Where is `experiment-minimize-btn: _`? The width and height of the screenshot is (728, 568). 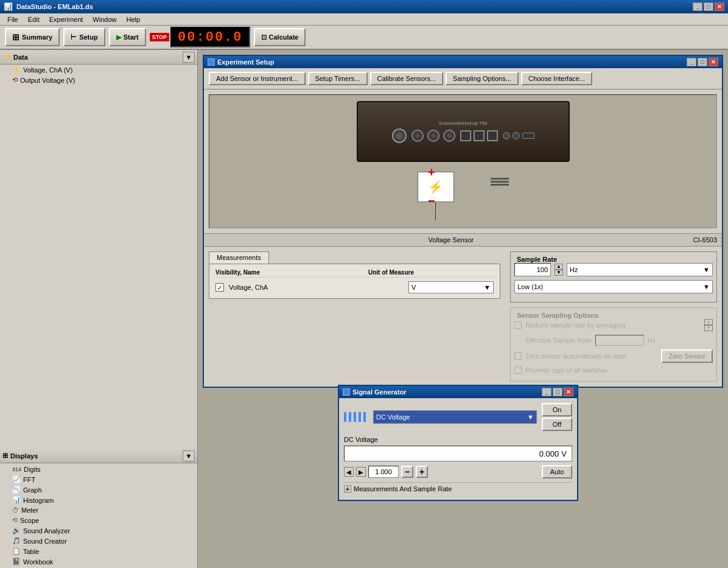 experiment-minimize-btn: _ is located at coordinates (691, 62).